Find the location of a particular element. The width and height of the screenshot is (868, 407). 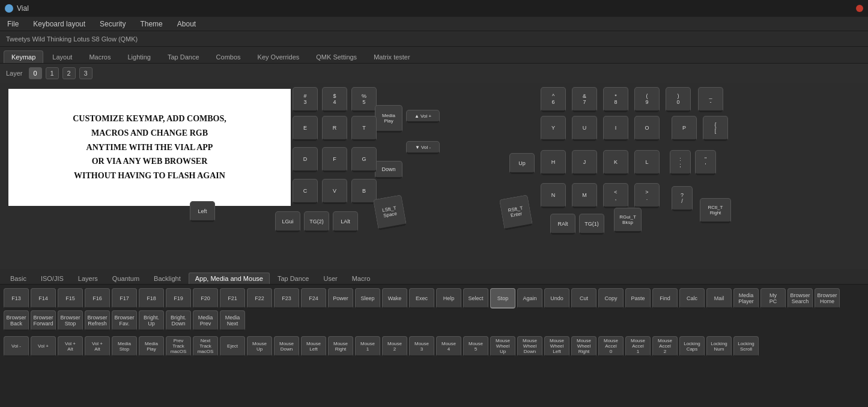

key-k35: C is located at coordinates (305, 191).